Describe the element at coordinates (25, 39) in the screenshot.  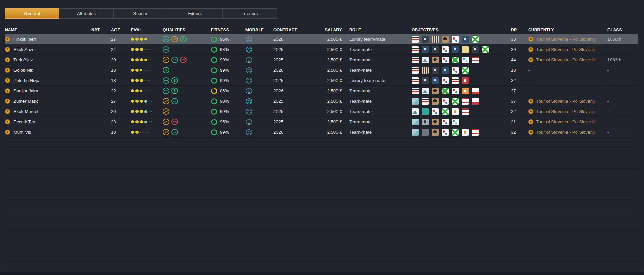
I see `rider-name: Finkst Tilen` at that location.